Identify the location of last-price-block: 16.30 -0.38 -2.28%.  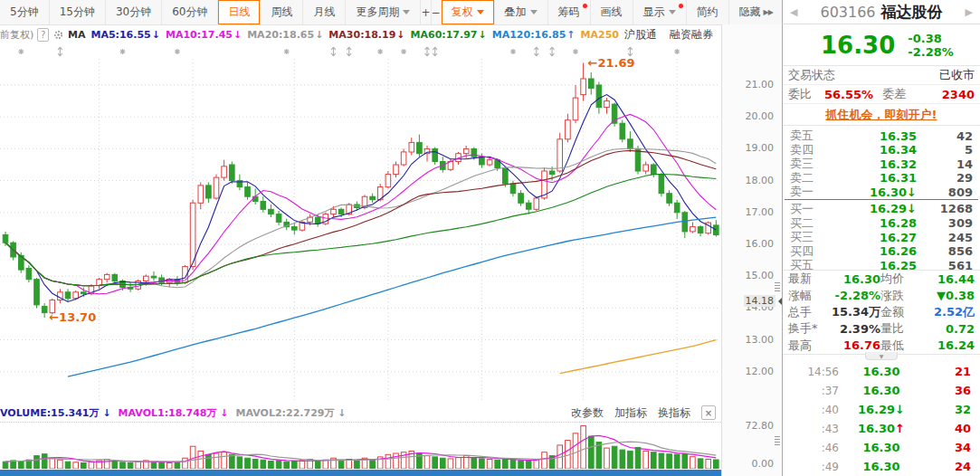
(881, 45).